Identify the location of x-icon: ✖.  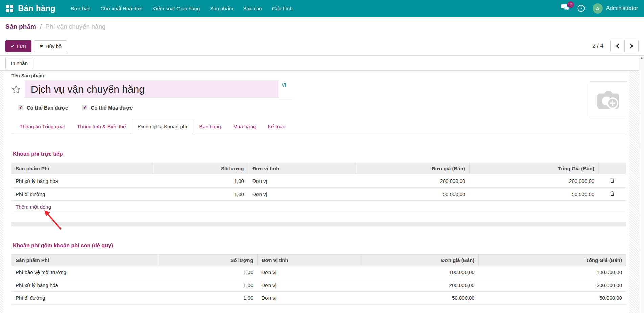
(41, 46).